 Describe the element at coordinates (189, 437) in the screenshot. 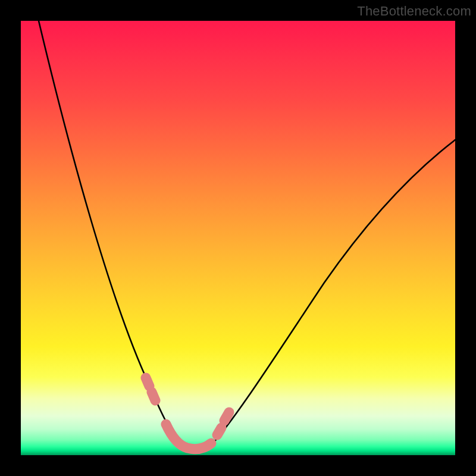

I see `bead-trough` at that location.